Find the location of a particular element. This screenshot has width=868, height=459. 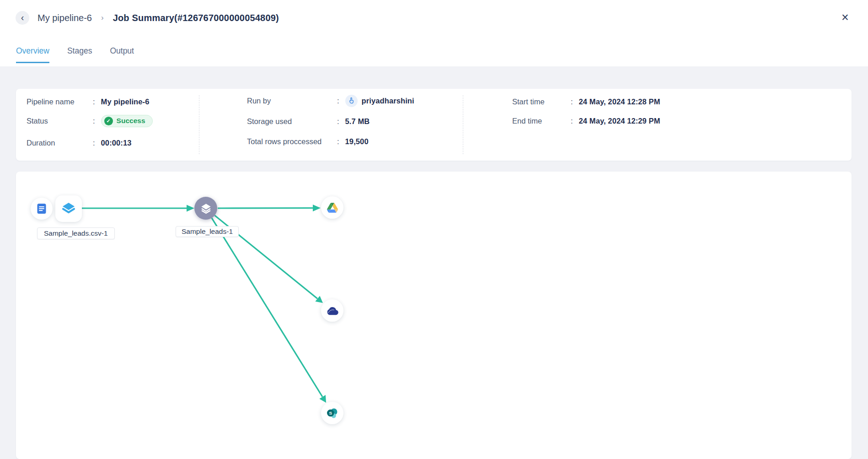

duration-row: Duration : 00:00:13 is located at coordinates (79, 143).